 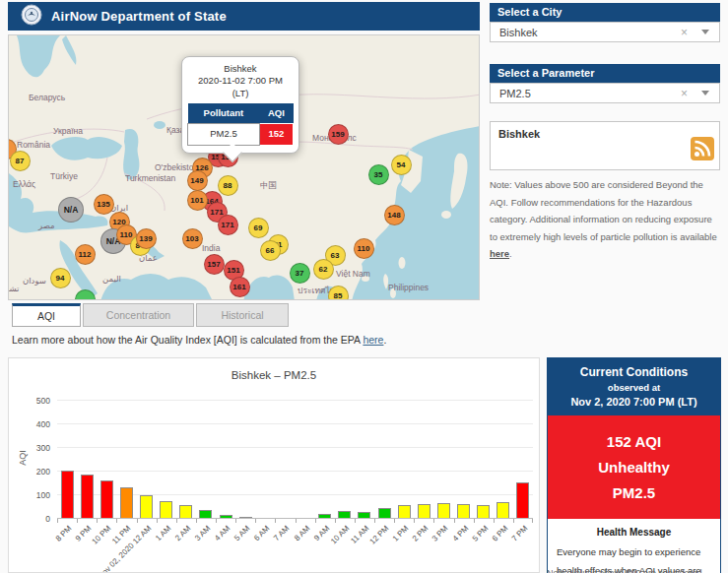 I want to click on current-conditions-header: Current Conditions observed at Nov 2, 20…, so click(x=634, y=387).